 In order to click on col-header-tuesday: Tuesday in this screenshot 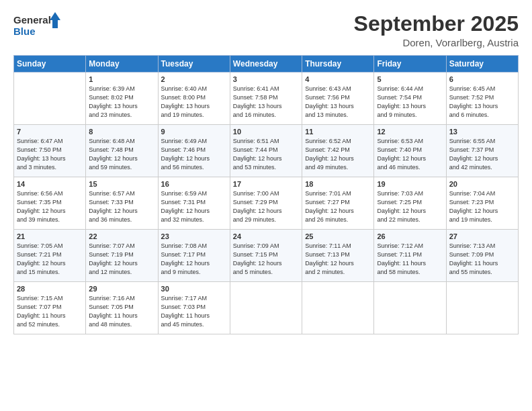, I will do `click(193, 64)`.